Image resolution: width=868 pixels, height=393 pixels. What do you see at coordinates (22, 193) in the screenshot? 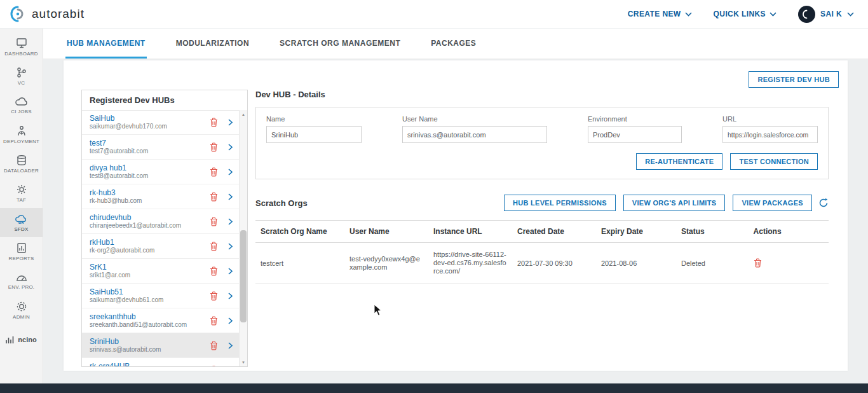
I see `sidebar-item-taf: TAF` at bounding box center [22, 193].